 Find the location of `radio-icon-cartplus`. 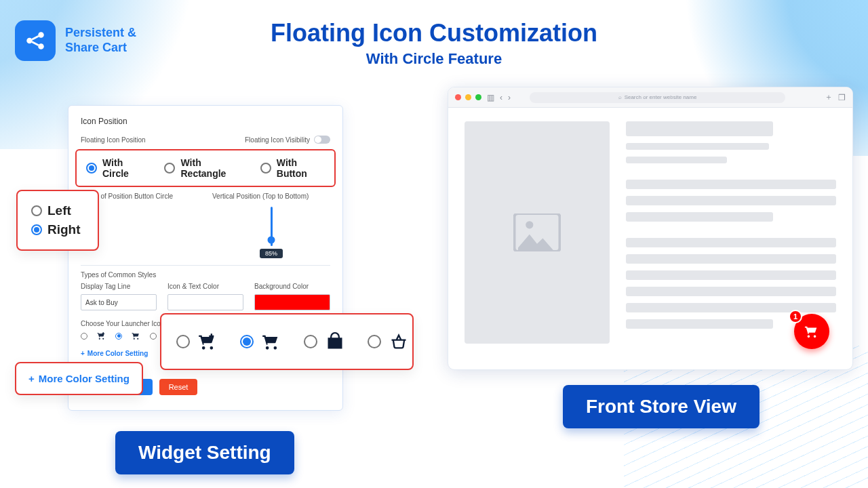

radio-icon-cartplus is located at coordinates (197, 342).